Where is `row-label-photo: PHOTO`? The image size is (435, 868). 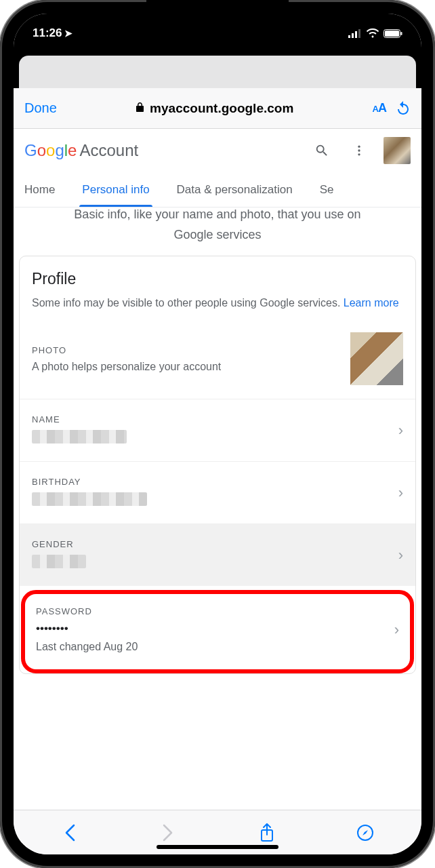 row-label-photo: PHOTO is located at coordinates (191, 350).